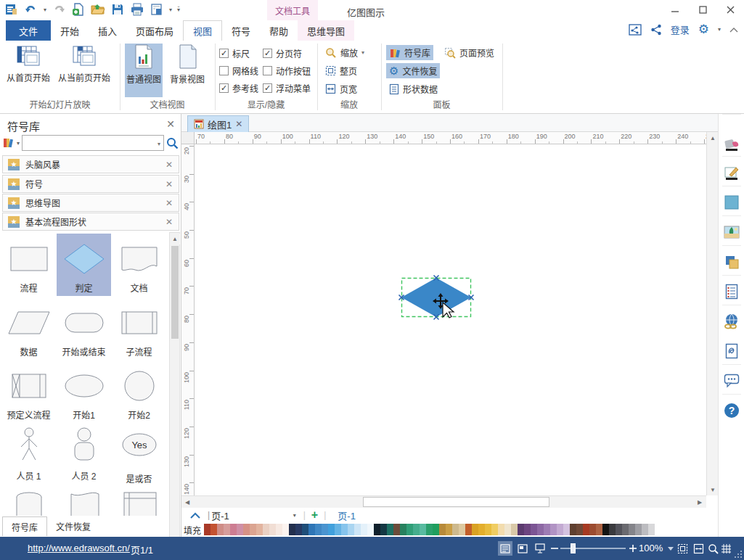 Image resolution: width=744 pixels, height=560 pixels. Describe the element at coordinates (409, 52) in the screenshot. I see `symbol-library-toggle: 符号库` at that location.